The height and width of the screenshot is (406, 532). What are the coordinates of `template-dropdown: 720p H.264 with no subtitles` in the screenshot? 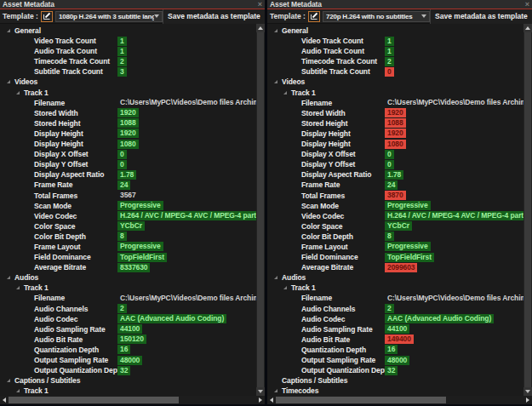 It's located at (376, 17).